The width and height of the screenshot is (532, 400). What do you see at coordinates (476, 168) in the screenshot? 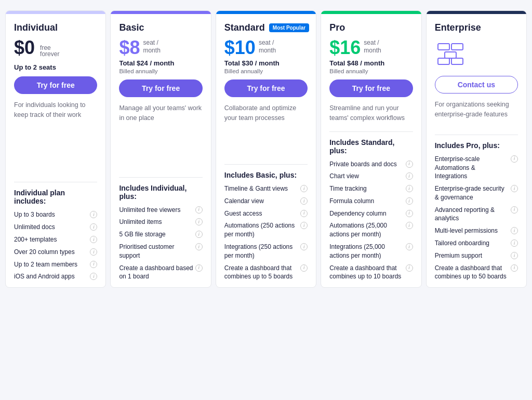
I see `feature-item: Enterprise-scale Automations & Integrati…` at bounding box center [476, 168].